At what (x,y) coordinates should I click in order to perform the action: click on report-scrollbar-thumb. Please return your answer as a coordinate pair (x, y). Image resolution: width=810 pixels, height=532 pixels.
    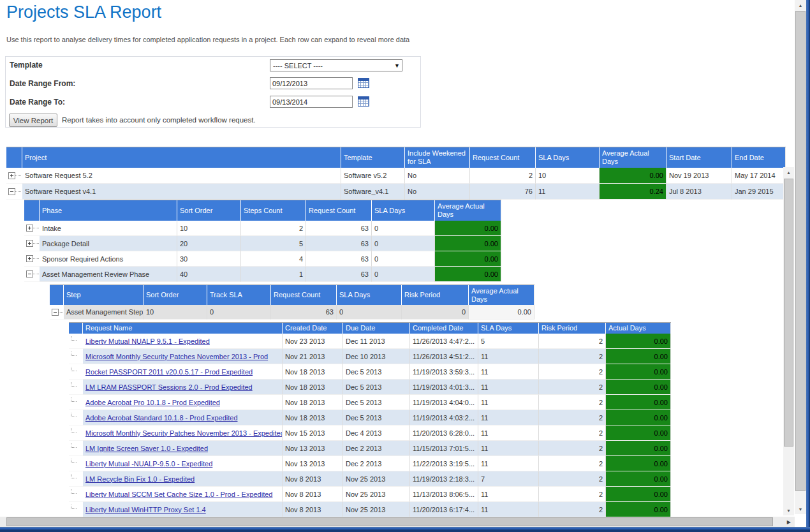
    Looking at the image, I should click on (788, 313).